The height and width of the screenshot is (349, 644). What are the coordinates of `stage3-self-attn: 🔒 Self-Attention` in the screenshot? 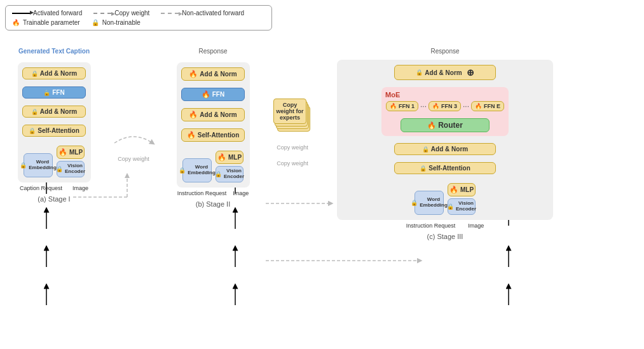 It's located at (445, 168).